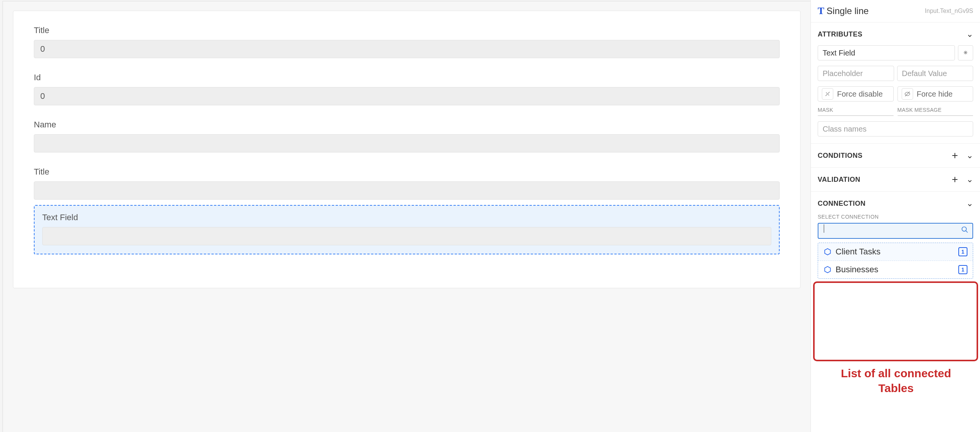 This screenshot has height=432, width=980. I want to click on field-title-1: Title 0, so click(407, 42).